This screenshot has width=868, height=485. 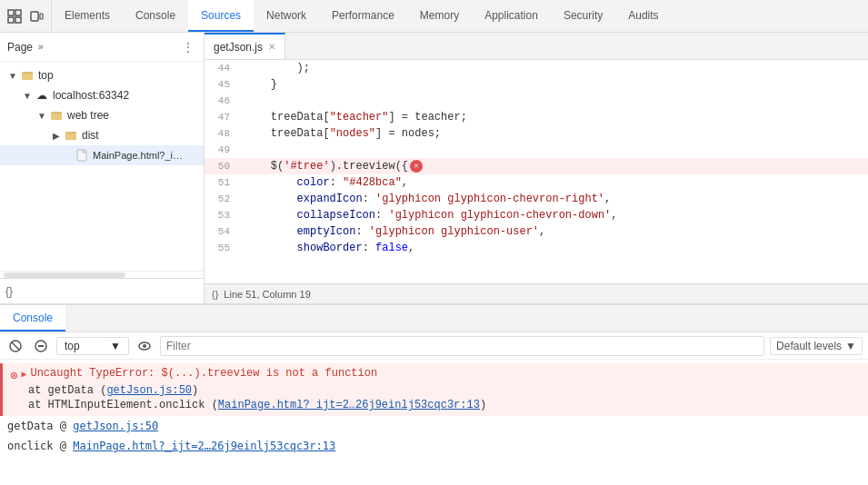 What do you see at coordinates (155, 16) in the screenshot?
I see `tab-console: Console` at bounding box center [155, 16].